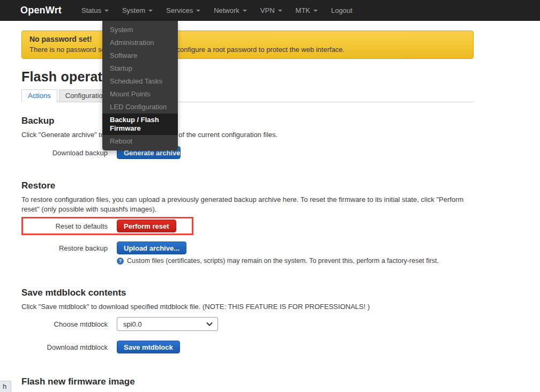 The image size is (540, 392). Describe the element at coordinates (209, 324) in the screenshot. I see `chevron-down-icon` at that location.